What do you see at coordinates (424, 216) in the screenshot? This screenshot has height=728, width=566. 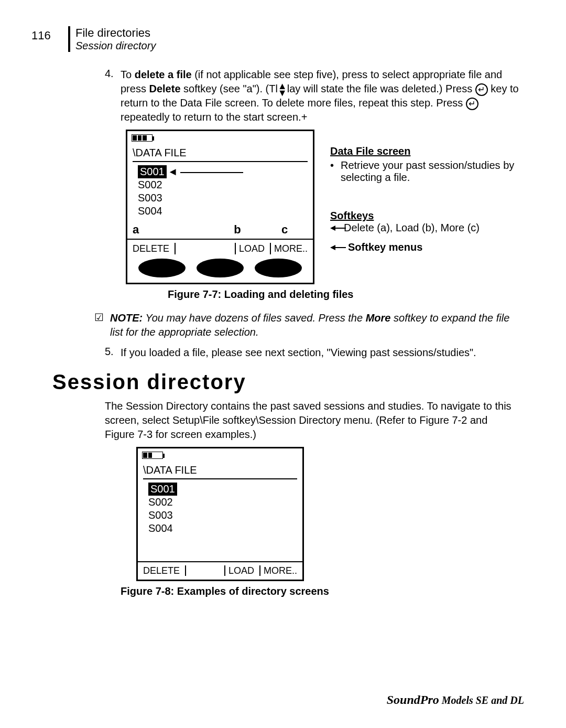 I see `anno-heading: Softkeys` at bounding box center [424, 216].